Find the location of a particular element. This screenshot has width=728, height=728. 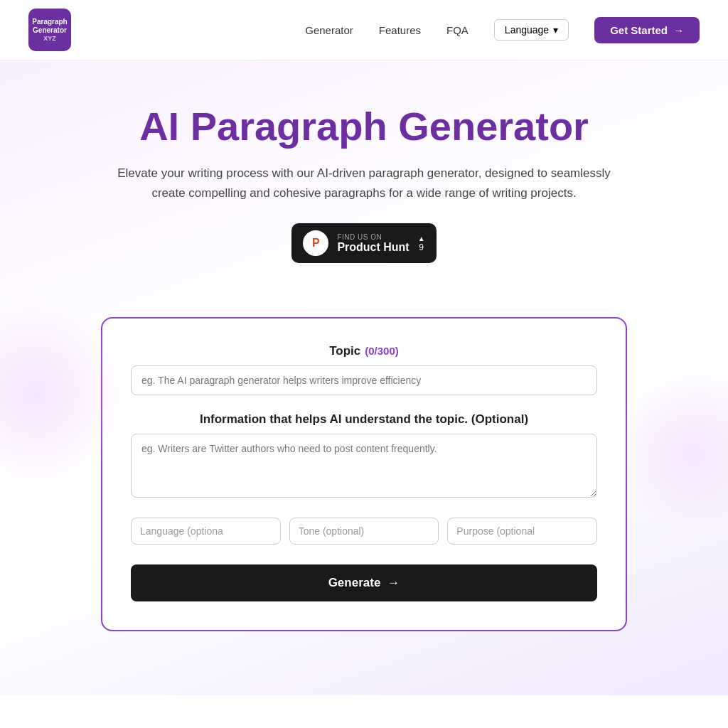

logo: Paragraph Generator XYZ is located at coordinates (50, 30).